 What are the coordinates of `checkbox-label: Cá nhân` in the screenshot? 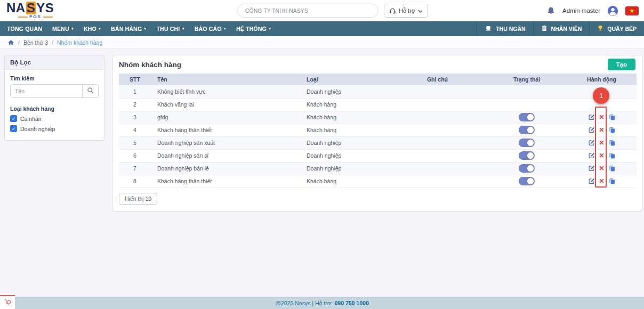 It's located at (31, 119).